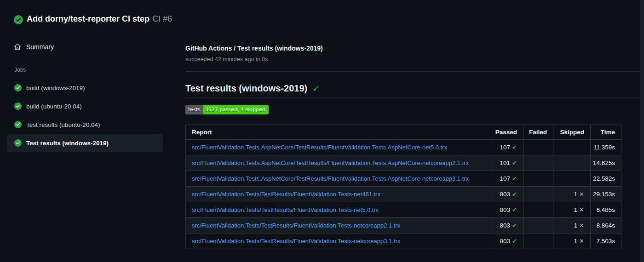  What do you see at coordinates (56, 88) in the screenshot?
I see `job-item-label: build (windows-2019)` at bounding box center [56, 88].